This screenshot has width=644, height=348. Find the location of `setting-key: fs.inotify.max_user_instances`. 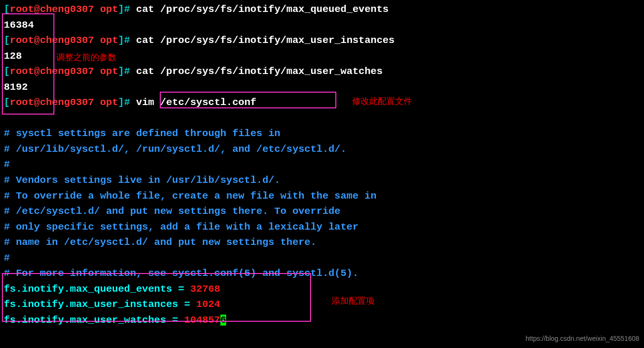

setting-key: fs.inotify.max_user_instances is located at coordinates (91, 305).